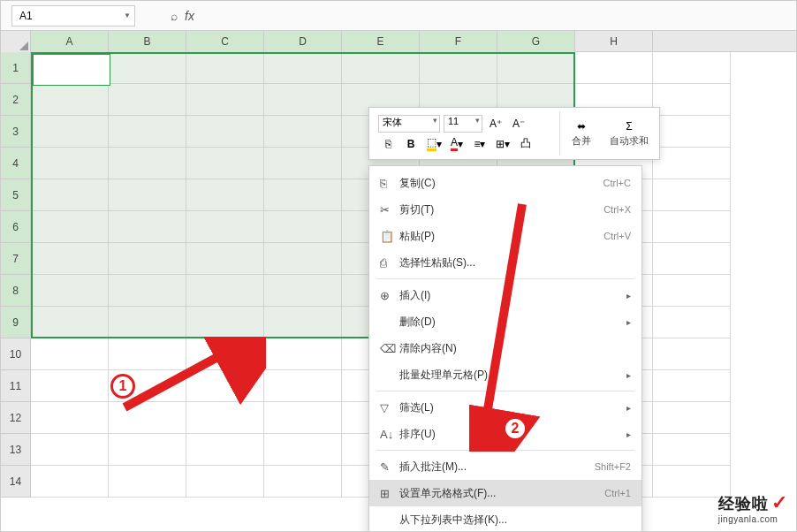  What do you see at coordinates (127, 16) in the screenshot?
I see `chevron-down-icon: ▼` at bounding box center [127, 16].